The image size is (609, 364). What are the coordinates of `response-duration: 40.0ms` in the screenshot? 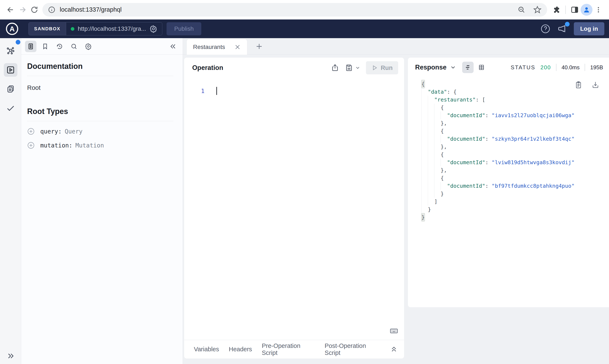 It's located at (570, 68).